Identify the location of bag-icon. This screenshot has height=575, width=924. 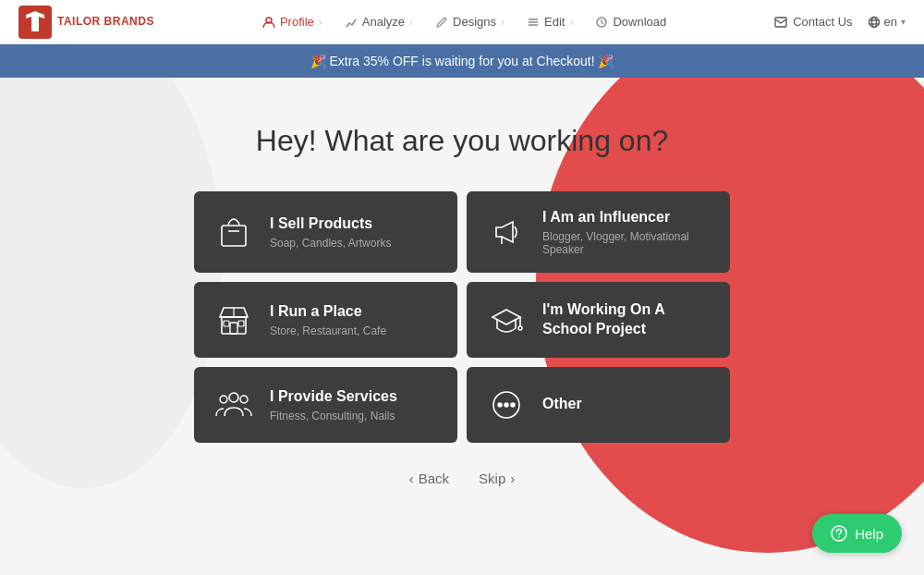
(234, 232).